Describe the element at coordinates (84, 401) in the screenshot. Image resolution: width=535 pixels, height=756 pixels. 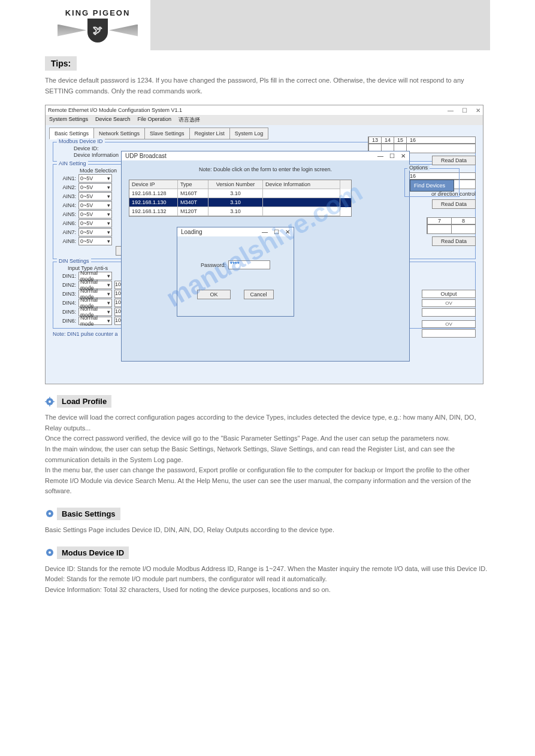
I see `load-profile-label: Load Profile` at that location.